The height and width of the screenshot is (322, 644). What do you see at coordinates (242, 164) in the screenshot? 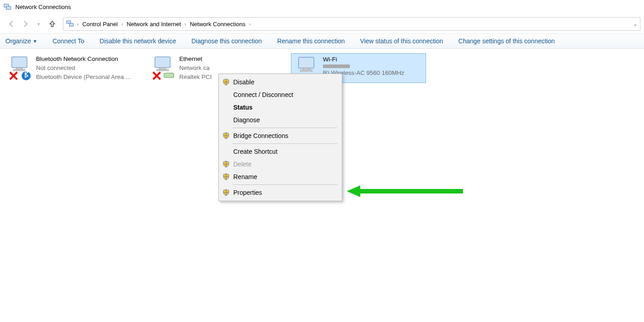
I see `context-menu-label: Delete` at bounding box center [242, 164].